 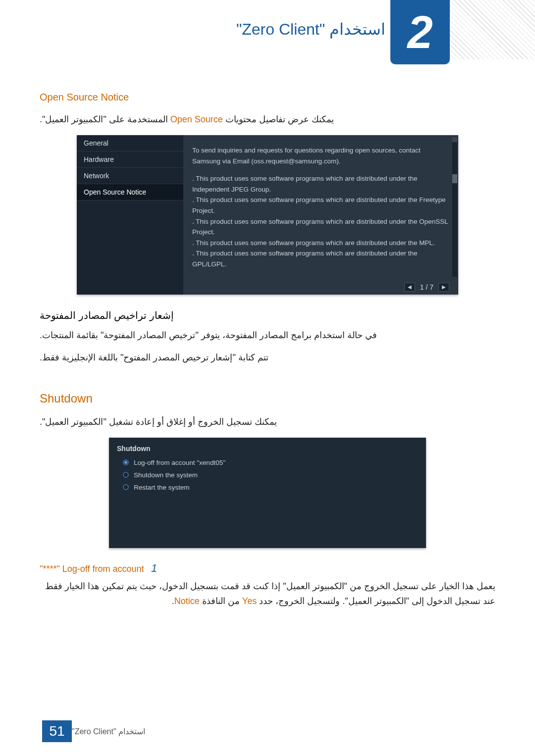 I want to click on pager: ◀ 1 / 7 ▶, so click(x=427, y=287).